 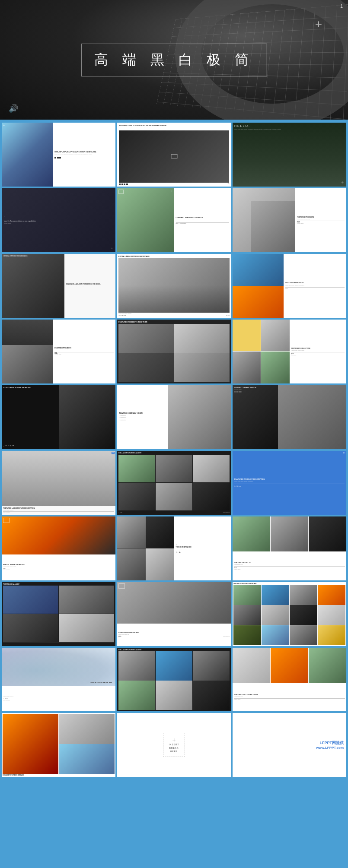 What do you see at coordinates (125, 184) in the screenshot?
I see `slide2-icon3` at bounding box center [125, 184].